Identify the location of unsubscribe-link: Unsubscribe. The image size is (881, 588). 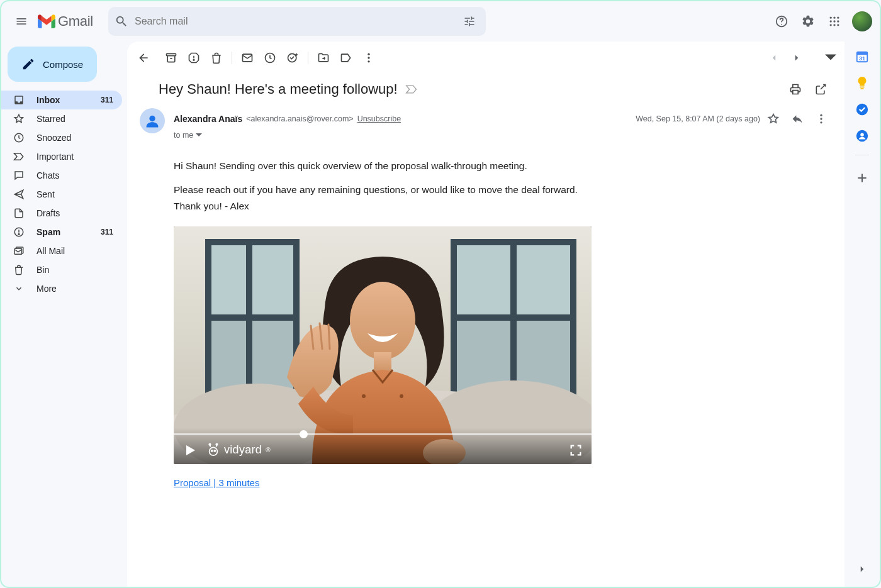
(379, 119).